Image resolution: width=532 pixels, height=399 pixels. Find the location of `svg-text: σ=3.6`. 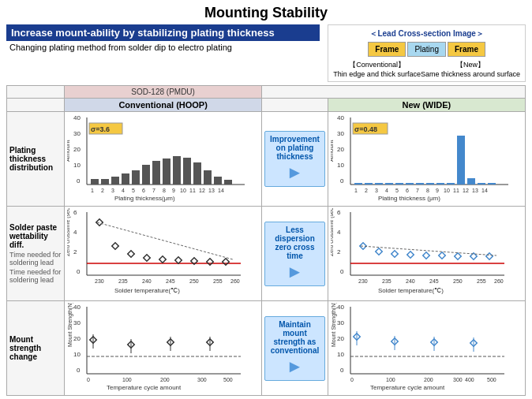

svg-text: σ=3.6 is located at coordinates (100, 129).